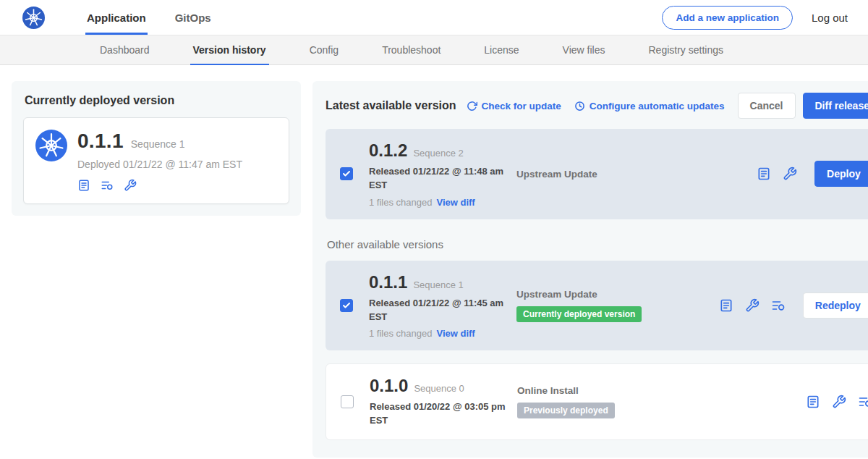 The image size is (868, 459). Describe the element at coordinates (755, 17) in the screenshot. I see `navbar-right: Add a new application Log out` at that location.